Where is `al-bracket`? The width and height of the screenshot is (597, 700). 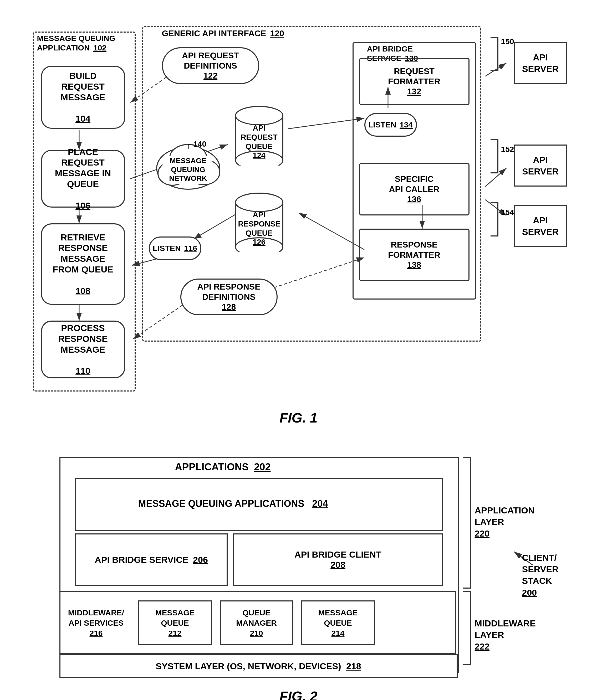
al-bracket is located at coordinates (467, 523).